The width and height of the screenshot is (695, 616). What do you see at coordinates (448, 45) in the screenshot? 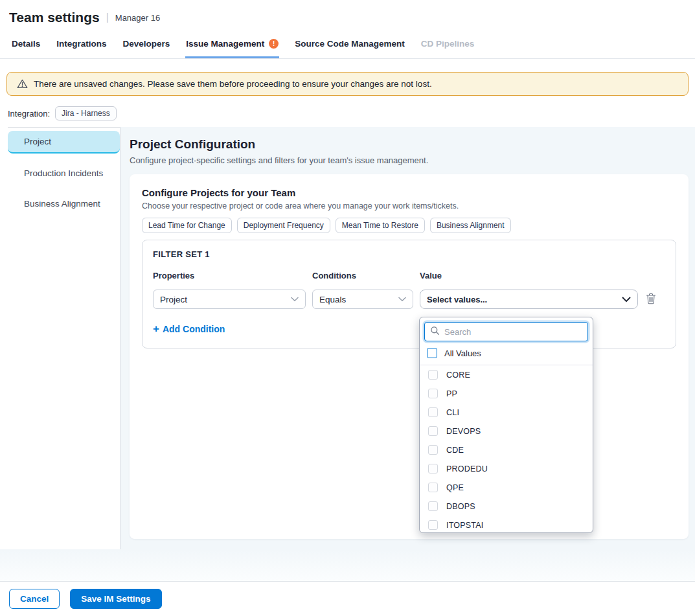
I see `tab-cd-pipelines: CD Pipelines` at bounding box center [448, 45].